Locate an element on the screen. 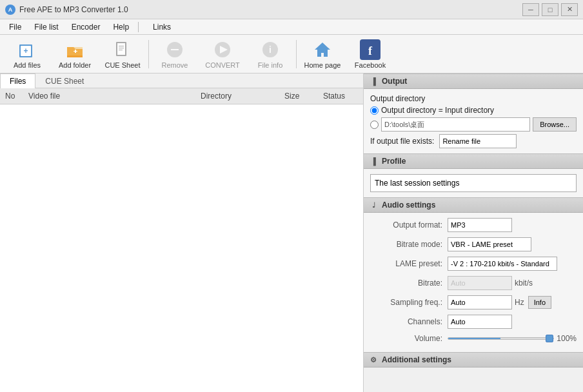  output-section-body: Output directory Output directory = Inpu… is located at coordinates (473, 121).